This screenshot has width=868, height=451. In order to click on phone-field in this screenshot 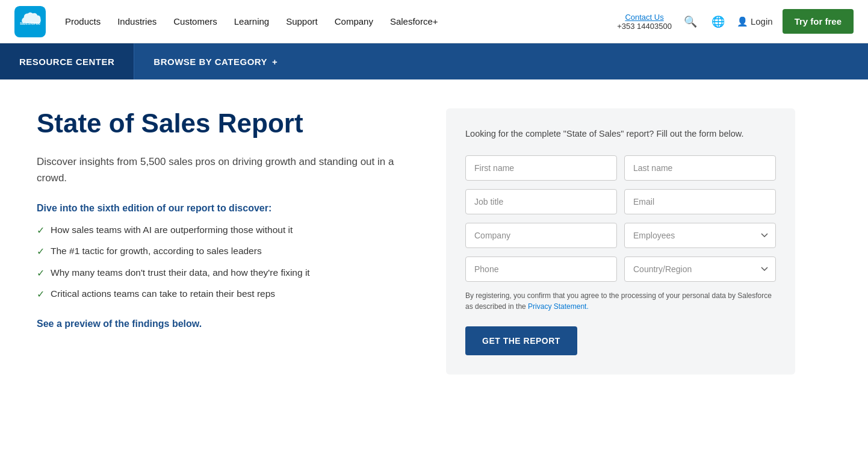, I will do `click(541, 269)`.